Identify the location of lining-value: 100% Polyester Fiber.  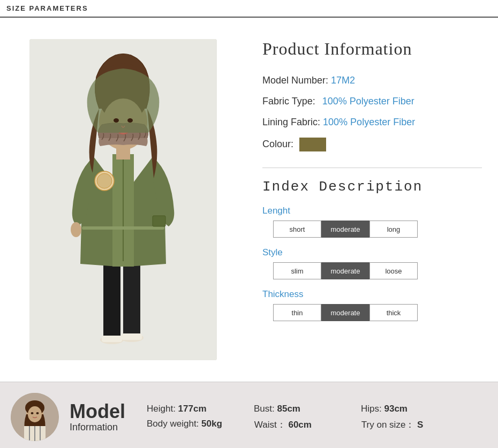
(369, 122).